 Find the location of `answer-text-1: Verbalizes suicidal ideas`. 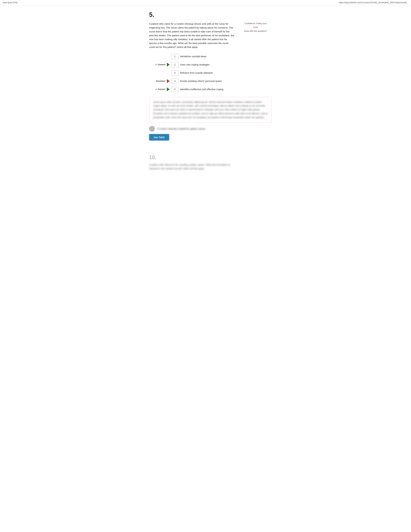

answer-text-1: Verbalizes suicidal ideas is located at coordinates (193, 57).